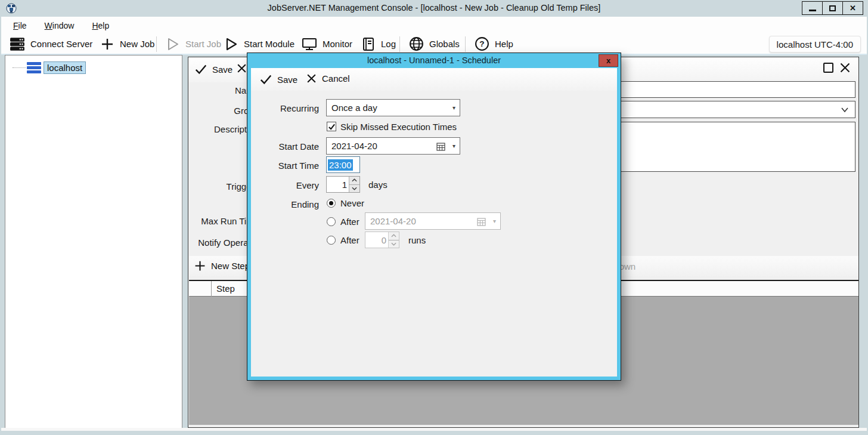 This screenshot has height=435, width=868. I want to click on close-button: ✕, so click(852, 8).